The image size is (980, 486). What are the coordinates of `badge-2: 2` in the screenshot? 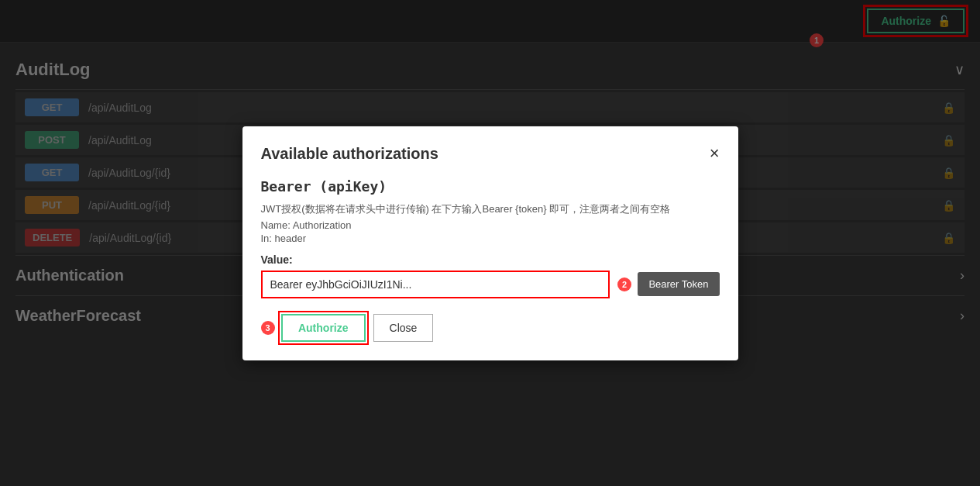 It's located at (624, 284).